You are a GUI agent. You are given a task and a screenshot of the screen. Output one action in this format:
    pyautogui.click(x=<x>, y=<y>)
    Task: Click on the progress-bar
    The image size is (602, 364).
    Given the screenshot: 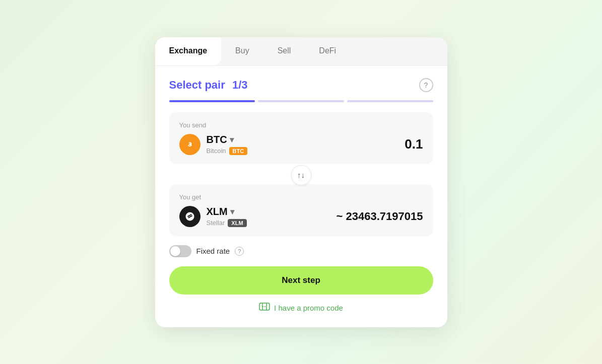 What is the action you would take?
    pyautogui.click(x=301, y=101)
    